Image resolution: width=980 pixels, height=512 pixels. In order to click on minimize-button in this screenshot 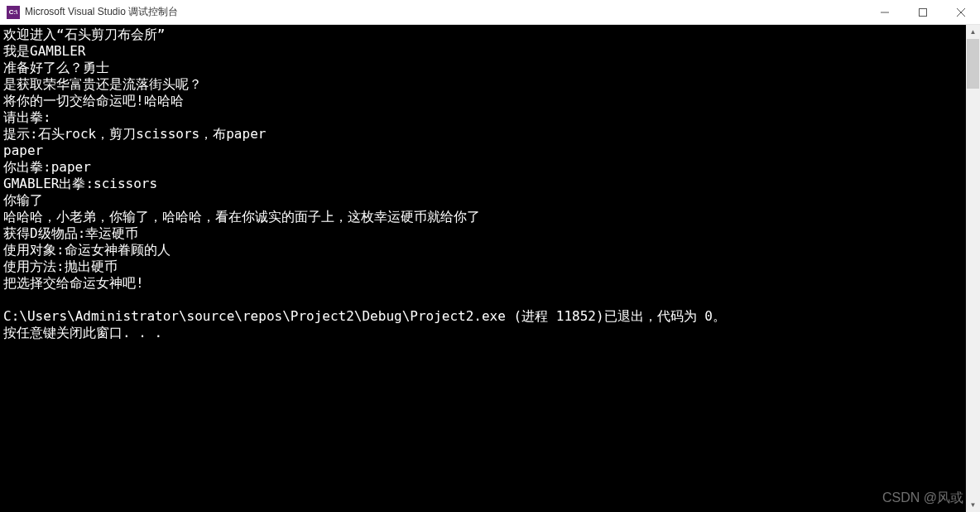, I will do `click(885, 12)`.